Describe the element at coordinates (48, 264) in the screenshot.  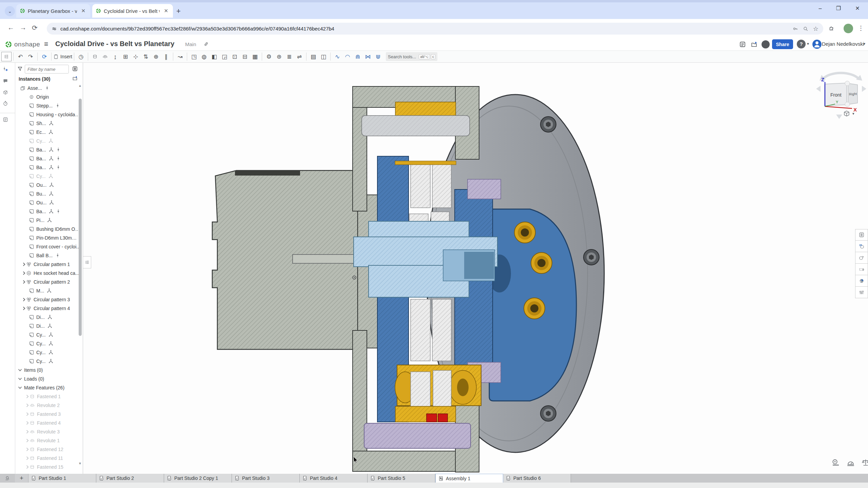
I see `tree-item: Circular pattern 1` at that location.